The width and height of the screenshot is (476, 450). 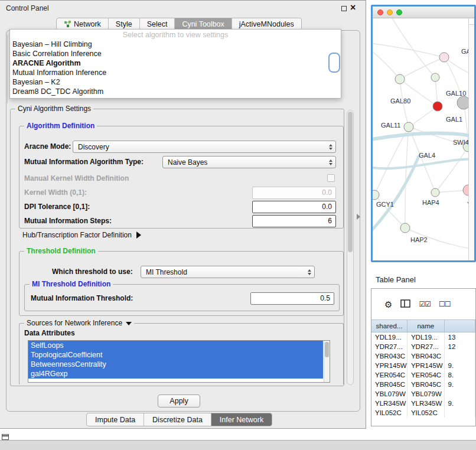 I want to click on kernel-width-label: Kernel Width (0,1):, so click(x=56, y=193).